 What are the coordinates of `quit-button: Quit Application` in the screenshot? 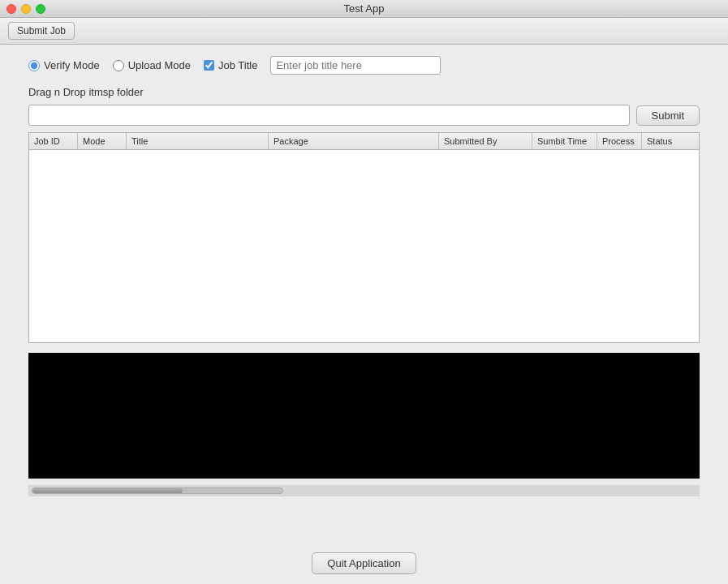 It's located at (364, 563).